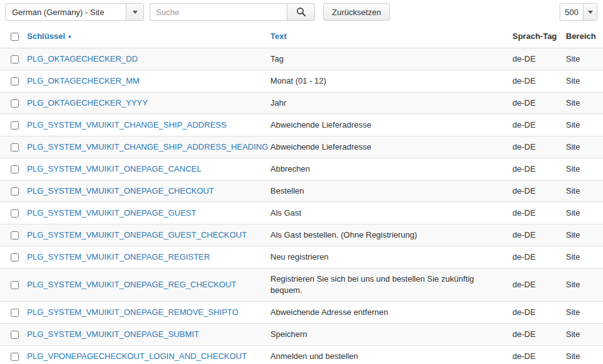  I want to click on table-row: PLG_SYSTEM_VMUIKIT_CHANGE_SHIP_ADDRESS A…, so click(302, 126).